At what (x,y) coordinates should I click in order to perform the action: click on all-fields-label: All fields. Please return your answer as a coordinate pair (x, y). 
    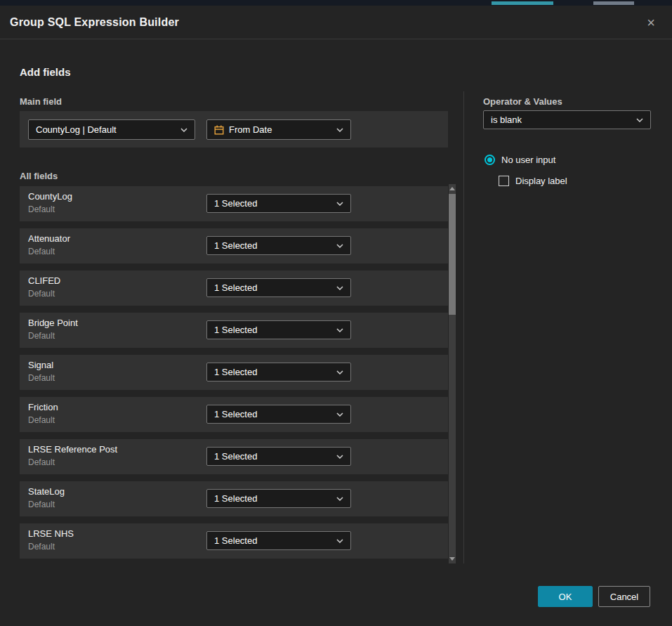
    Looking at the image, I should click on (39, 176).